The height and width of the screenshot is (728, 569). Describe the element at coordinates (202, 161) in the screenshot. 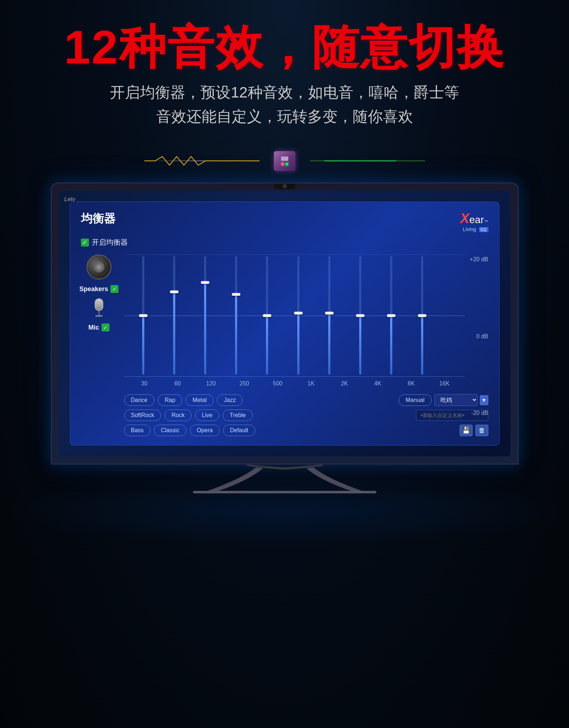

I see `wave-svg-left` at that location.